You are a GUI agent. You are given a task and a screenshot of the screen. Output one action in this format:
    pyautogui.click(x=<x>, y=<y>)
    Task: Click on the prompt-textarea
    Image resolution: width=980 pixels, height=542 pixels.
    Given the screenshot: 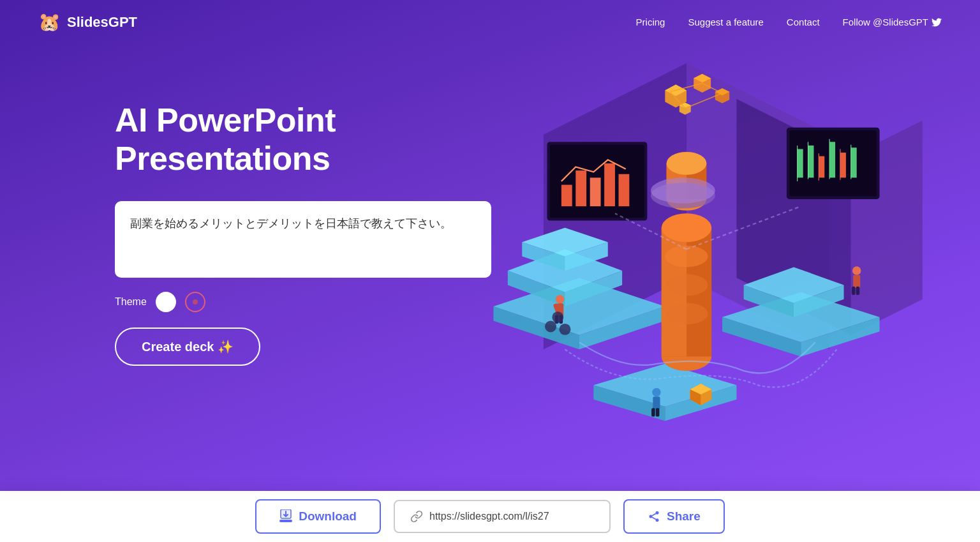 What is the action you would take?
    pyautogui.click(x=303, y=239)
    